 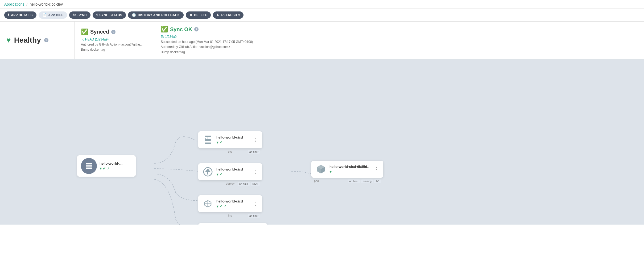 I want to click on pod-heart-icon: ♥, so click(x=331, y=172).